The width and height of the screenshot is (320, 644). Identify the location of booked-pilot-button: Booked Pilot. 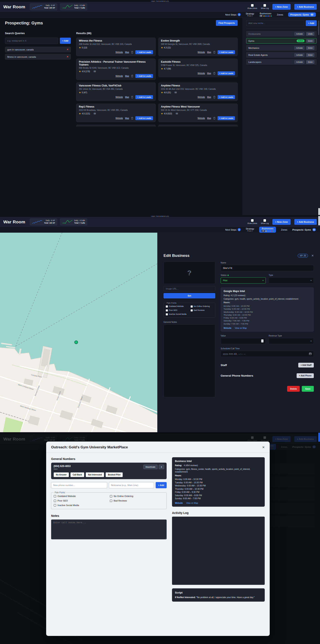
(114, 474).